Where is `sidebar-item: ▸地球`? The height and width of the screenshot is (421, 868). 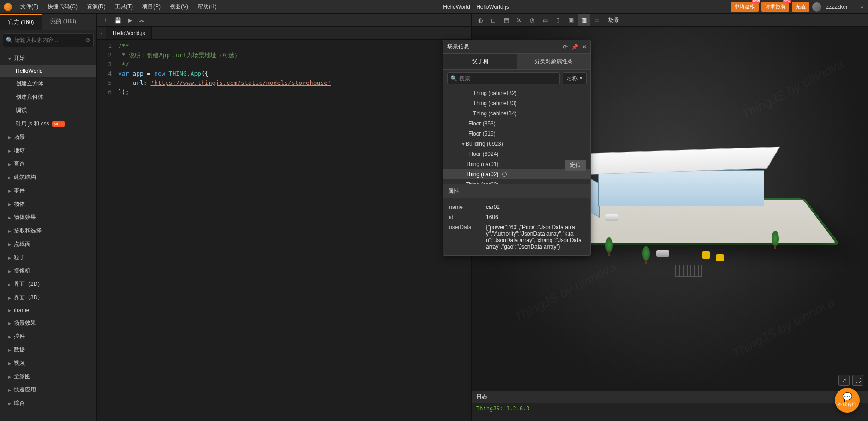
sidebar-item: ▸地球 is located at coordinates (48, 150).